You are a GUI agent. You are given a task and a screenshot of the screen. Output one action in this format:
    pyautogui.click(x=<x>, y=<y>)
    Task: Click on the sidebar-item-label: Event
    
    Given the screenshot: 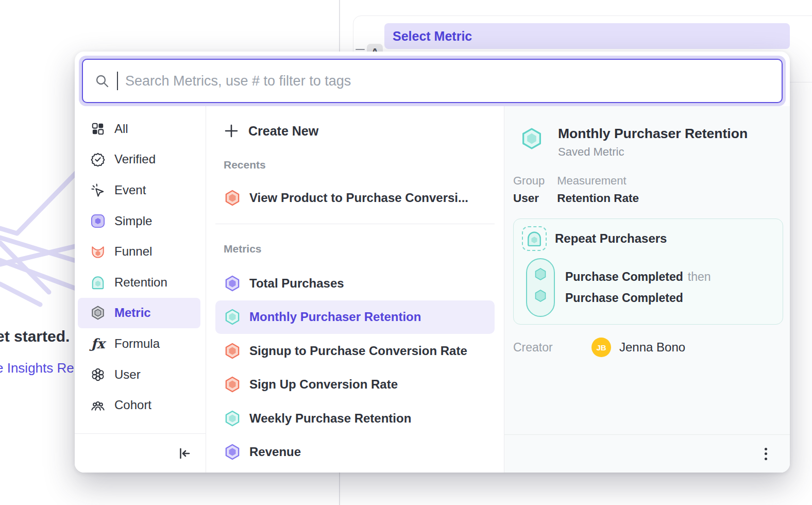 What is the action you would take?
    pyautogui.click(x=130, y=190)
    